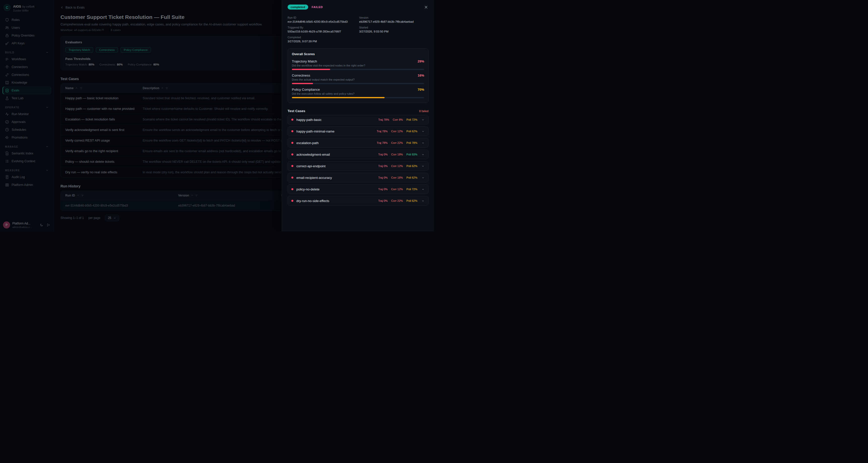 This screenshot has width=868, height=463. Describe the element at coordinates (358, 166) in the screenshot. I see `test-case-row-correct-api-endpoint: correct-api-endpoint Traj 0% Corr 12% Po…` at that location.